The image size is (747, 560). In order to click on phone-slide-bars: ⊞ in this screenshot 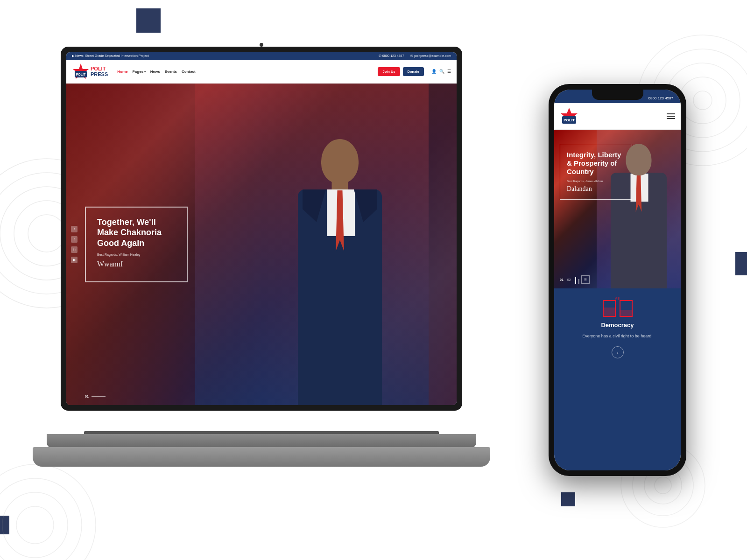, I will do `click(582, 280)`.